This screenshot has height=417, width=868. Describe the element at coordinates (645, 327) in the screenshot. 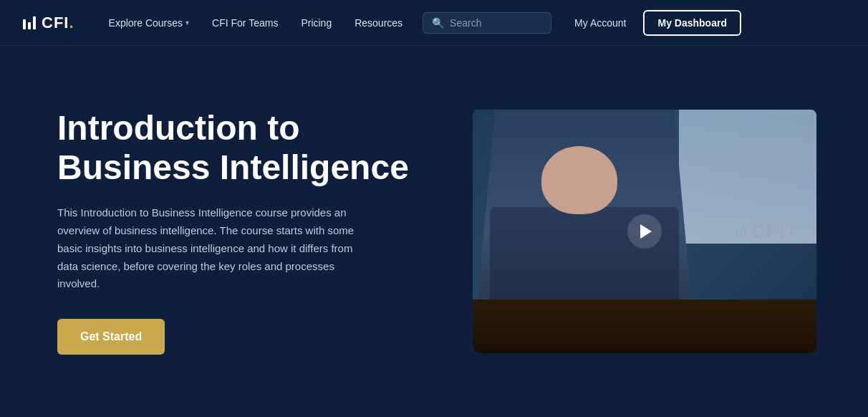

I see `table-surface` at that location.